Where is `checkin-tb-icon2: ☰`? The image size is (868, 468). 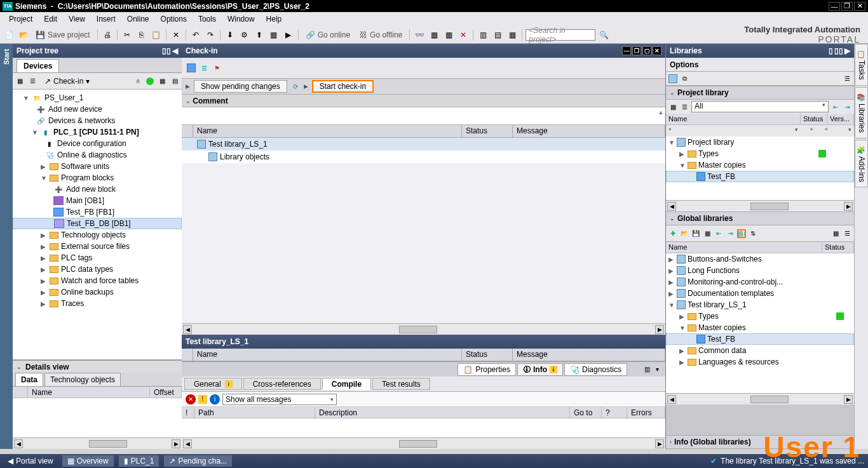 checkin-tb-icon2: ☰ is located at coordinates (204, 68).